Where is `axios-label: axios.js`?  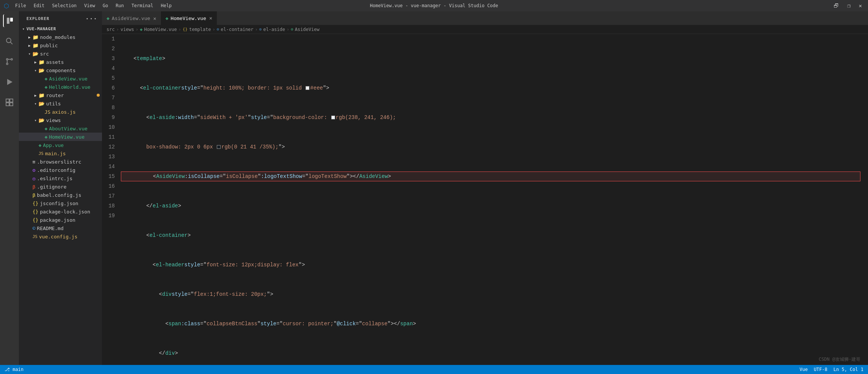 axios-label: axios.js is located at coordinates (64, 112).